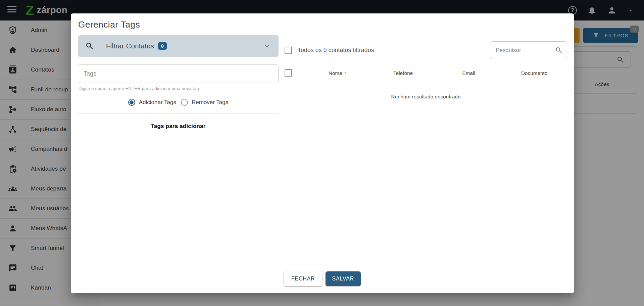 The width and height of the screenshot is (644, 306). I want to click on radio-remove-label: Remover Tags, so click(210, 102).